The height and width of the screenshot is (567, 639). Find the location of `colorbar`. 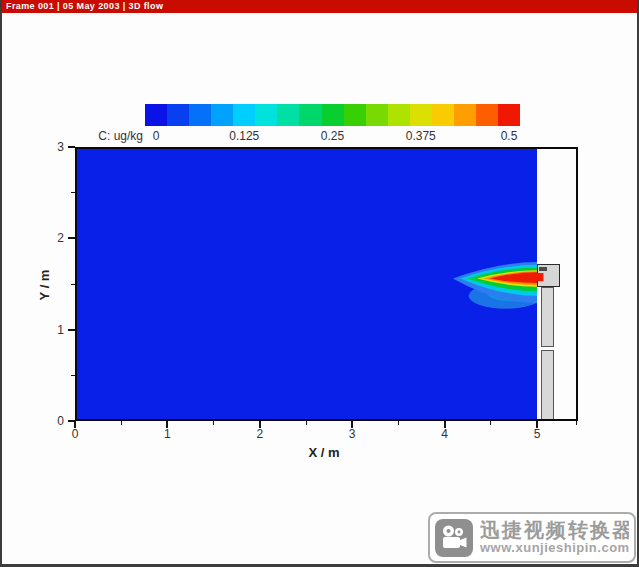

colorbar is located at coordinates (332, 115).